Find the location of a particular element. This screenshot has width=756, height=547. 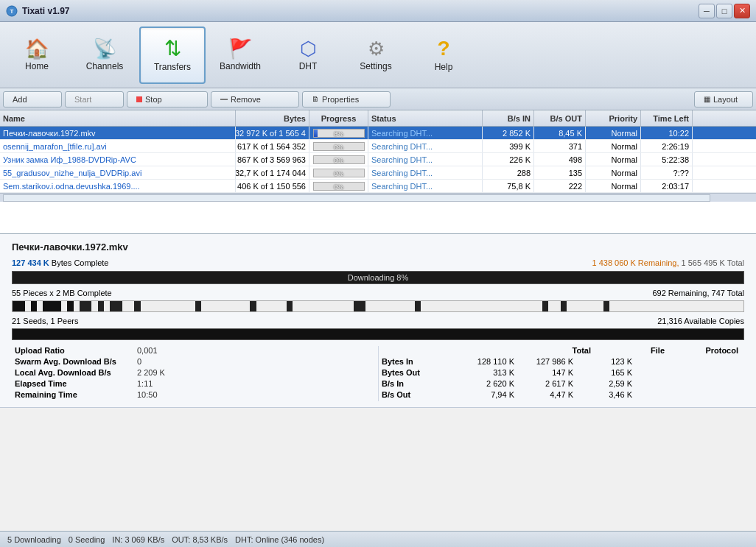

home-icon: 🏠 is located at coordinates (37, 49).